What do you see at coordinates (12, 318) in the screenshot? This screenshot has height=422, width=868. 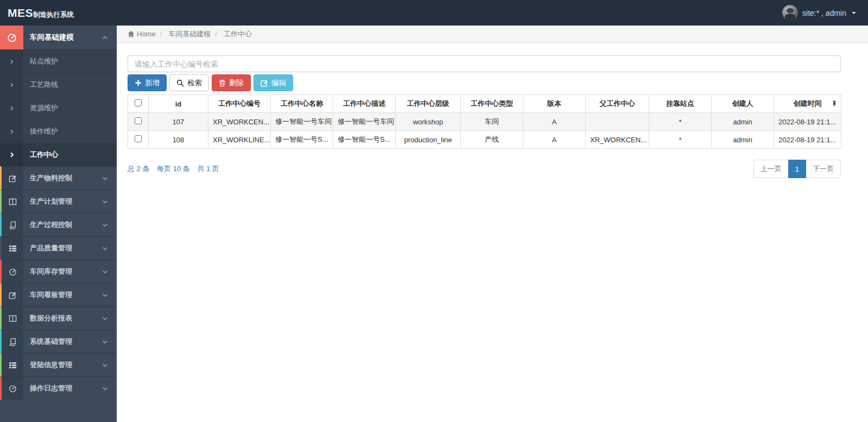 I see `columns-icon` at bounding box center [12, 318].